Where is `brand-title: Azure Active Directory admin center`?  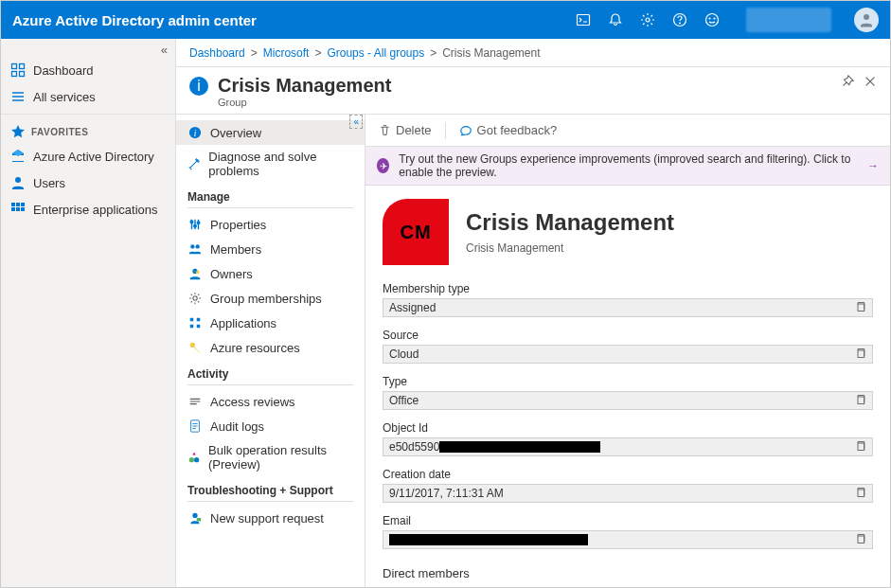 brand-title: Azure Active Directory admin center is located at coordinates (294, 21).